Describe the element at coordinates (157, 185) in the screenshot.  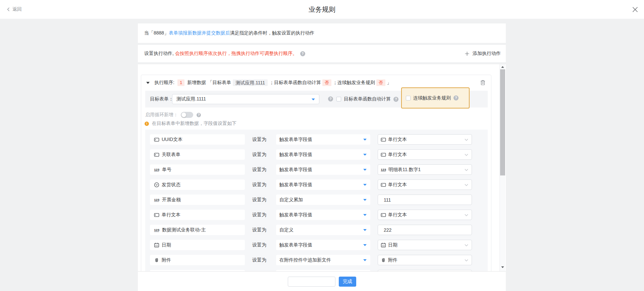
I see `select-field-icon` at that location.